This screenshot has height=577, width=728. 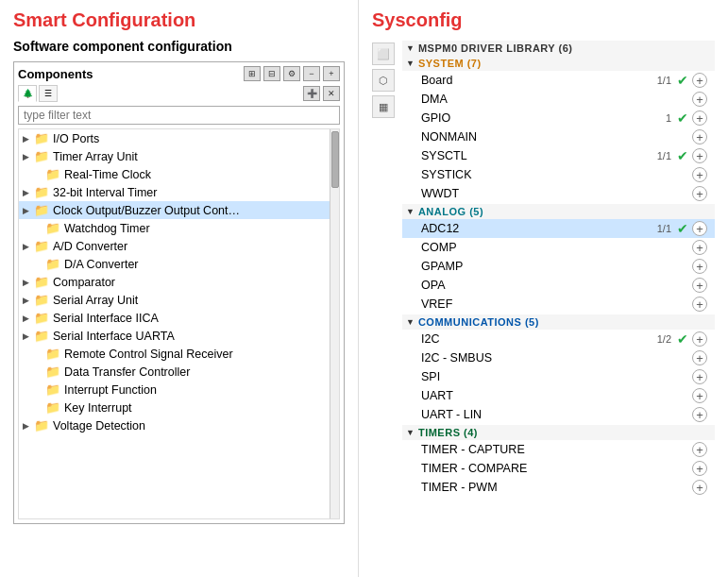 What do you see at coordinates (559, 285) in the screenshot?
I see `sys-item: OPA+` at bounding box center [559, 285].